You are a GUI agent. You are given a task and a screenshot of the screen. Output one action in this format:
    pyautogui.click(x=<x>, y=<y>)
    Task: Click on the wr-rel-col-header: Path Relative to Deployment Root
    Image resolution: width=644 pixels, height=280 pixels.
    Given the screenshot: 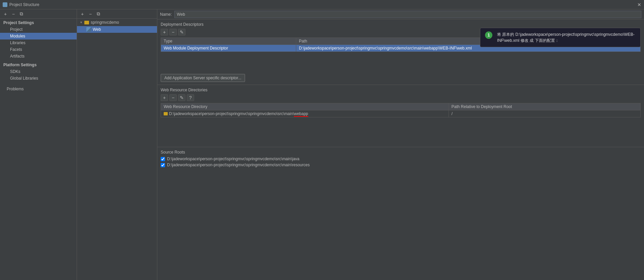 What is the action you would take?
    pyautogui.click(x=544, y=107)
    